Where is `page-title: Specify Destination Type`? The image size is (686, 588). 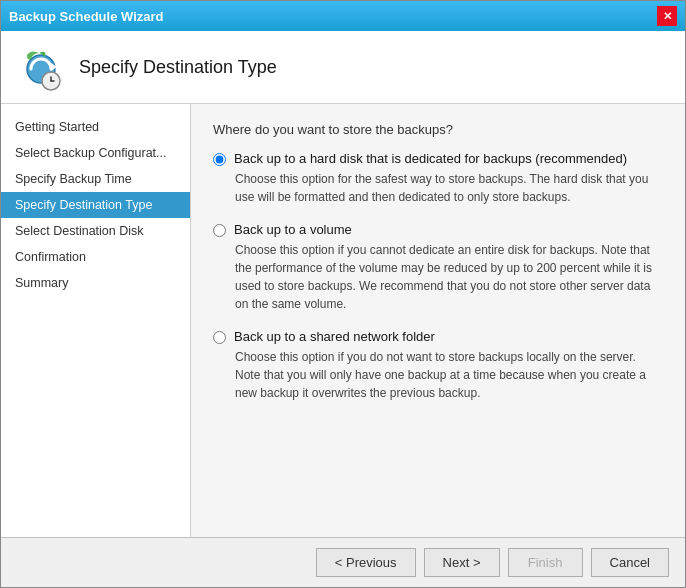
page-title: Specify Destination Type is located at coordinates (178, 68).